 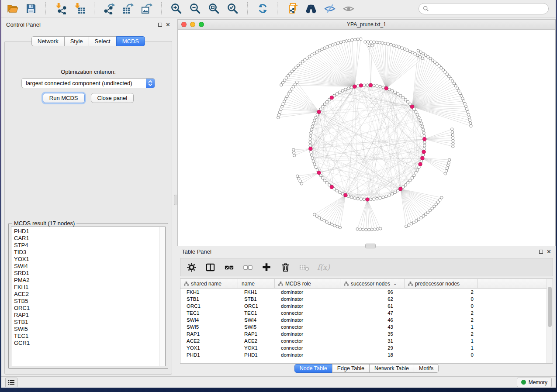 What do you see at coordinates (370, 246) in the screenshot?
I see `horizontal-splitter-grip` at bounding box center [370, 246].